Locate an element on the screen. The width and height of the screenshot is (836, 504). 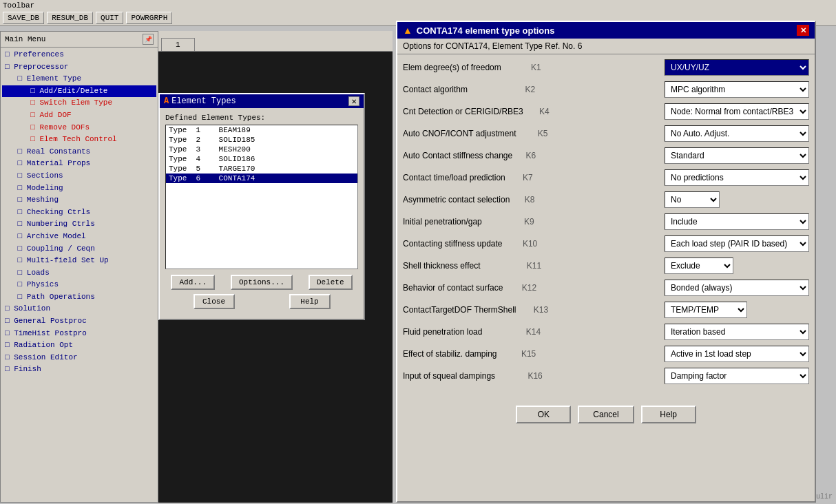
k1-control: UX/UY/UZ is located at coordinates (737, 67).